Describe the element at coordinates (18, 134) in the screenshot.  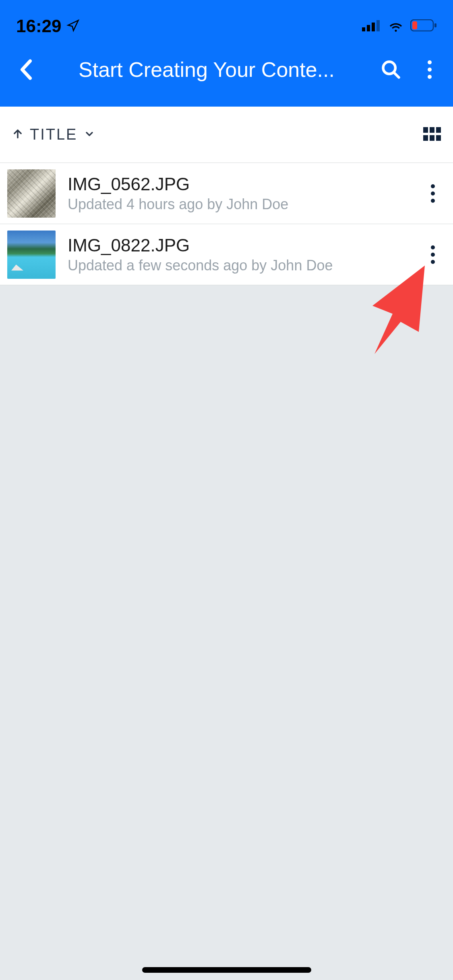
I see `sort-direction-icon` at that location.